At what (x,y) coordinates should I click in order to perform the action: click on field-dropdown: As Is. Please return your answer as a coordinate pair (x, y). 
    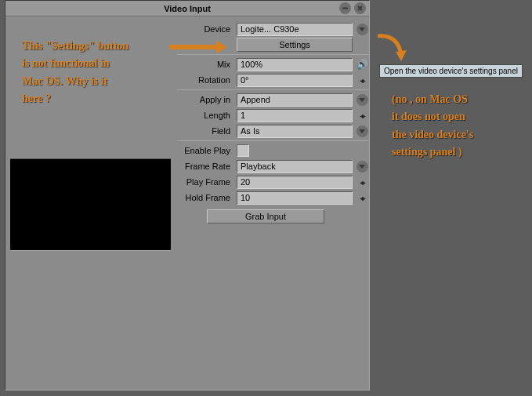
    Looking at the image, I should click on (295, 132).